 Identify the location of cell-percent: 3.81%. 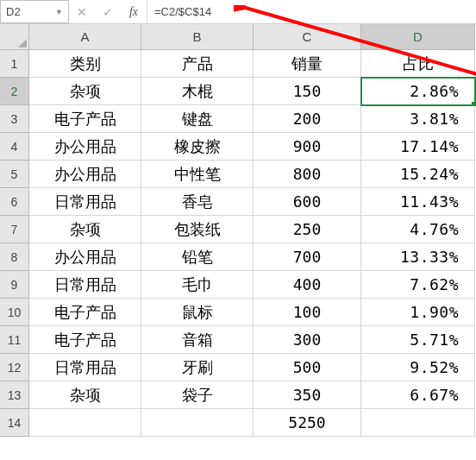
(418, 119).